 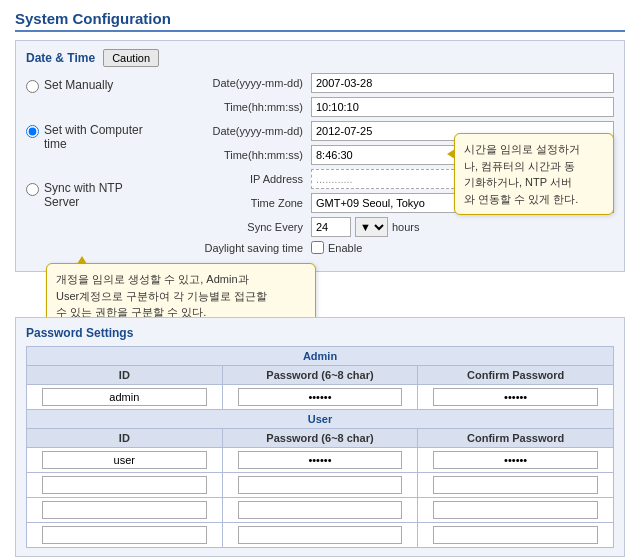 What do you see at coordinates (390, 107) in the screenshot?
I see `time1-row: Time(hh:mm:ss)` at bounding box center [390, 107].